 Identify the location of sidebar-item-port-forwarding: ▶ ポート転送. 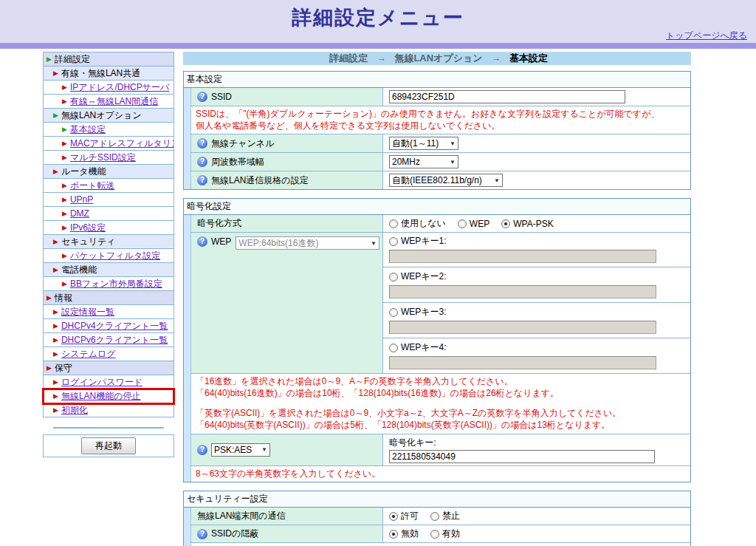
(109, 186).